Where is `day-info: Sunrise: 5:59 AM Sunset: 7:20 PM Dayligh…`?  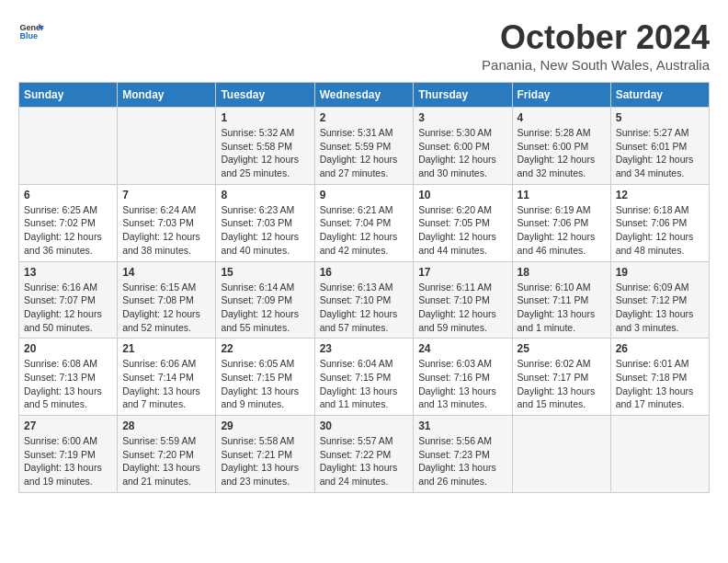 day-info: Sunrise: 5:59 AM Sunset: 7:20 PM Dayligh… is located at coordinates (166, 462).